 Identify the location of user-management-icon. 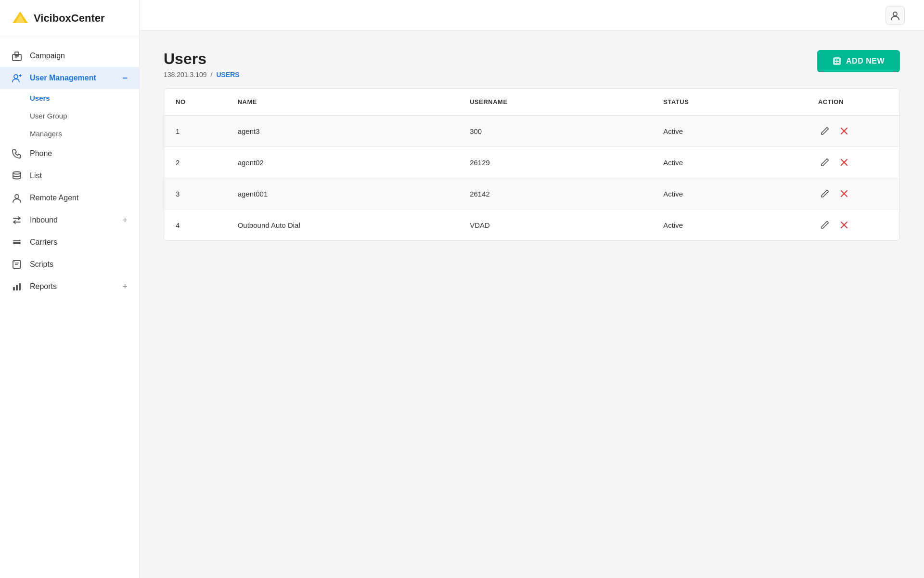
(17, 78).